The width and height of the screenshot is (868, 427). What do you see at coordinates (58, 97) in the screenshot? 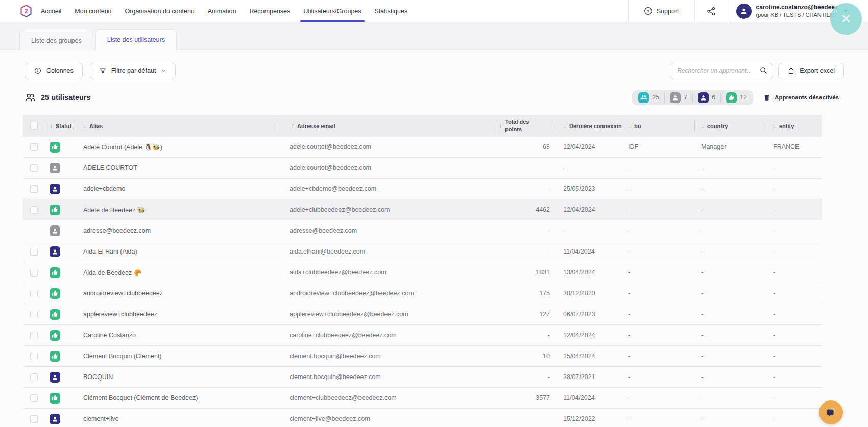
I see `user-count: 25 utilisateurs` at bounding box center [58, 97].